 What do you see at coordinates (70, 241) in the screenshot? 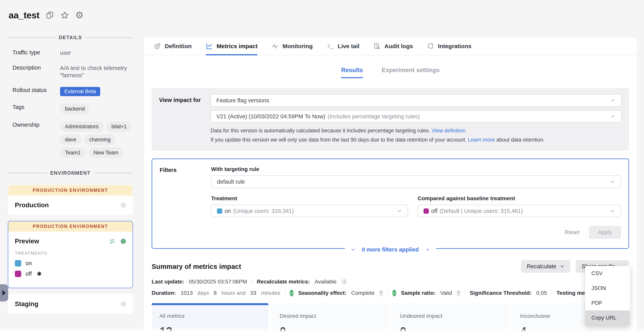
I see `env-row-preview: Preview` at bounding box center [70, 241].